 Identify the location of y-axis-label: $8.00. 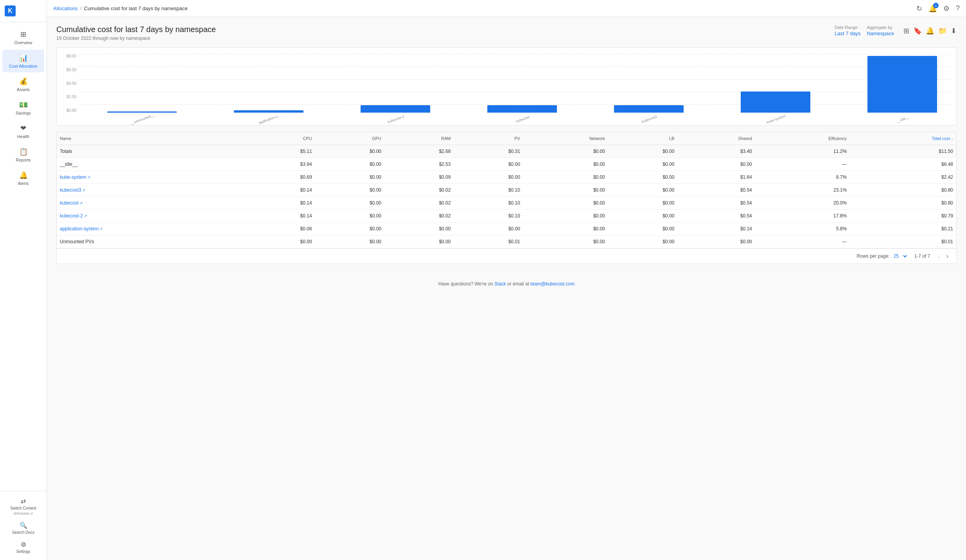
(71, 56).